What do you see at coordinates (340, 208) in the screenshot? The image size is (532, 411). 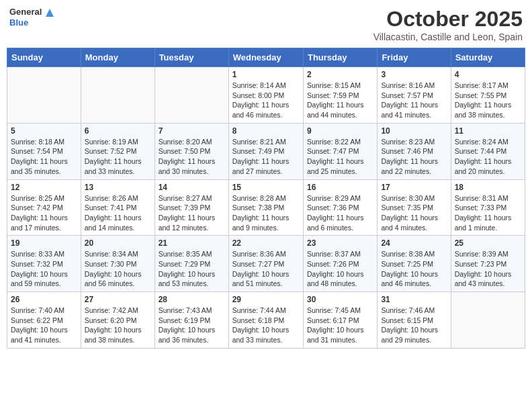 I see `calendar-cell: 16Sunrise: 8:29 AM Sunset: 7:36 PM Dayli…` at bounding box center [340, 208].